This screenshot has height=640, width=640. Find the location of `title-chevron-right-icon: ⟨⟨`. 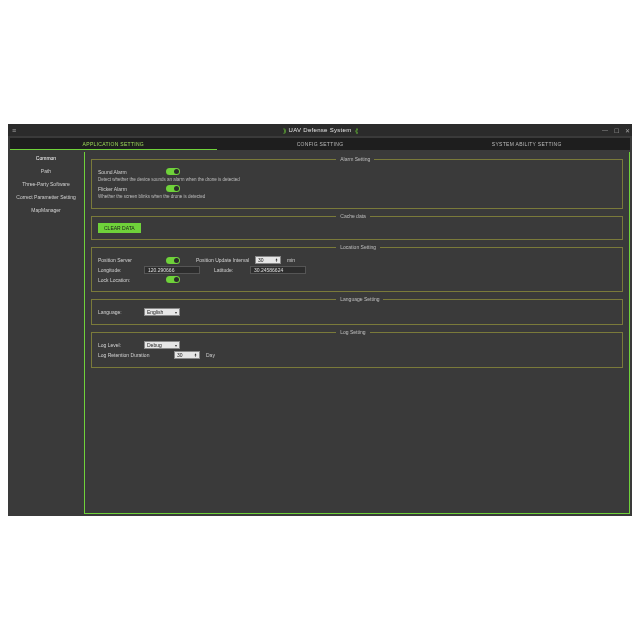

title-chevron-right-icon: ⟨⟨ is located at coordinates (356, 130).